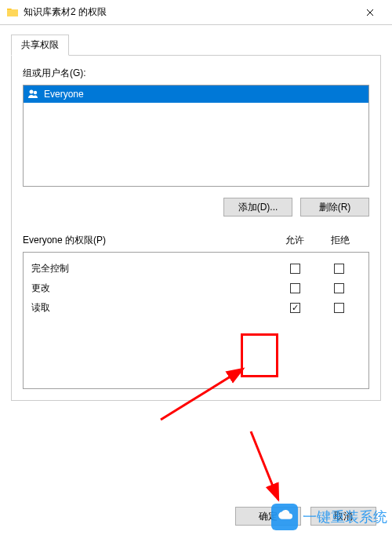 The image size is (392, 535). I want to click on permissions-label: Everyone 的权限(P), so click(147, 240).